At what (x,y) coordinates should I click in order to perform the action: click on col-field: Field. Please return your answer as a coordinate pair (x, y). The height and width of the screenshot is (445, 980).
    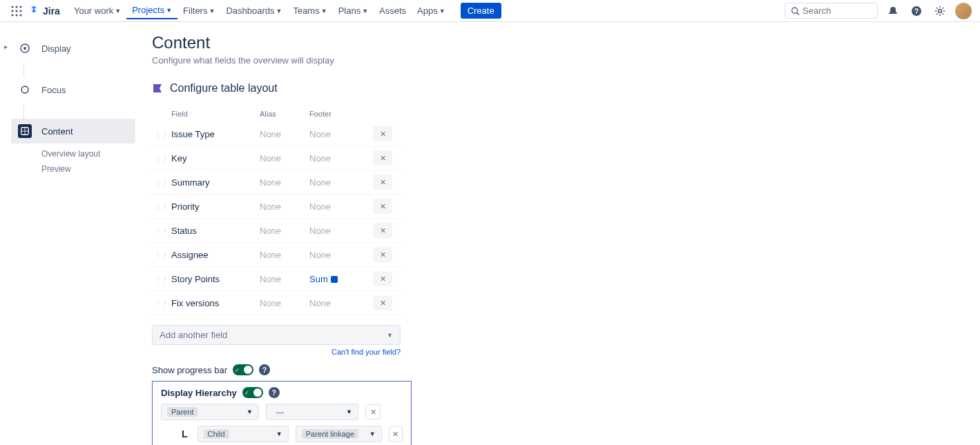
    Looking at the image, I should click on (215, 114).